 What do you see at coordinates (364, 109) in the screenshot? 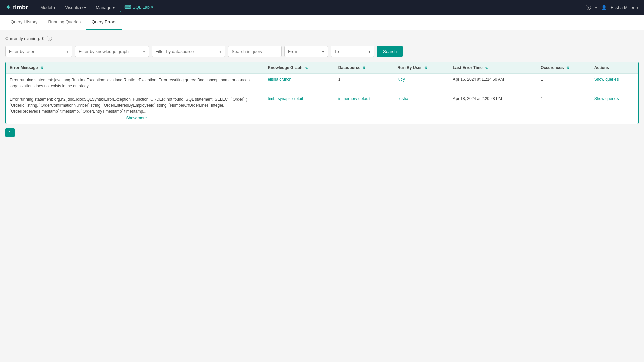
I see `row2-datasource: in memory default` at bounding box center [364, 109].